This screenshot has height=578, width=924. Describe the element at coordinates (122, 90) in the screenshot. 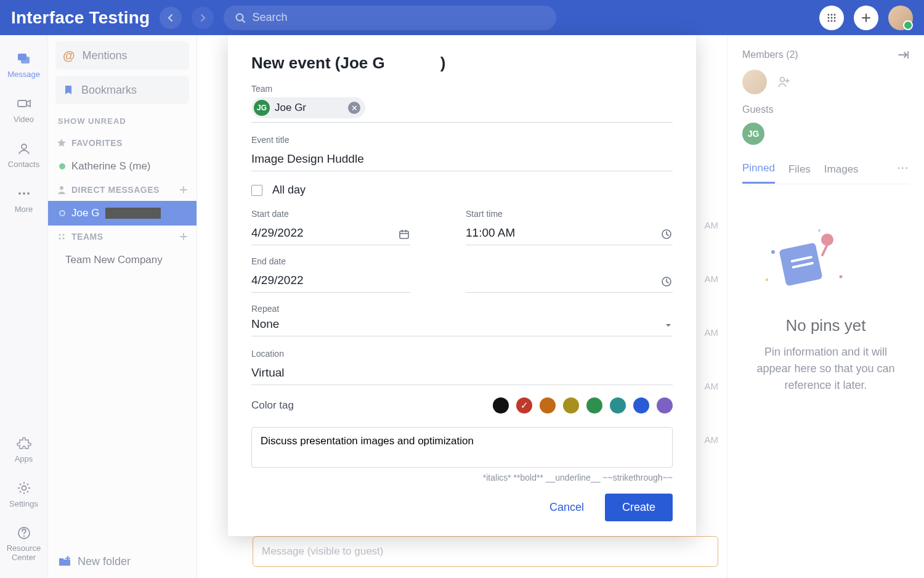

I see `sidebar-bookmarks: Bookmarks` at that location.